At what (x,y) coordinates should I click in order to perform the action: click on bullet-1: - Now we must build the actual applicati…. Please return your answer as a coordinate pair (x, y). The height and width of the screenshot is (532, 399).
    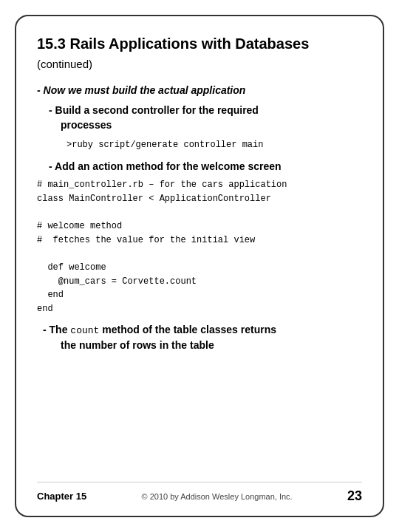
    Looking at the image, I should click on (200, 90).